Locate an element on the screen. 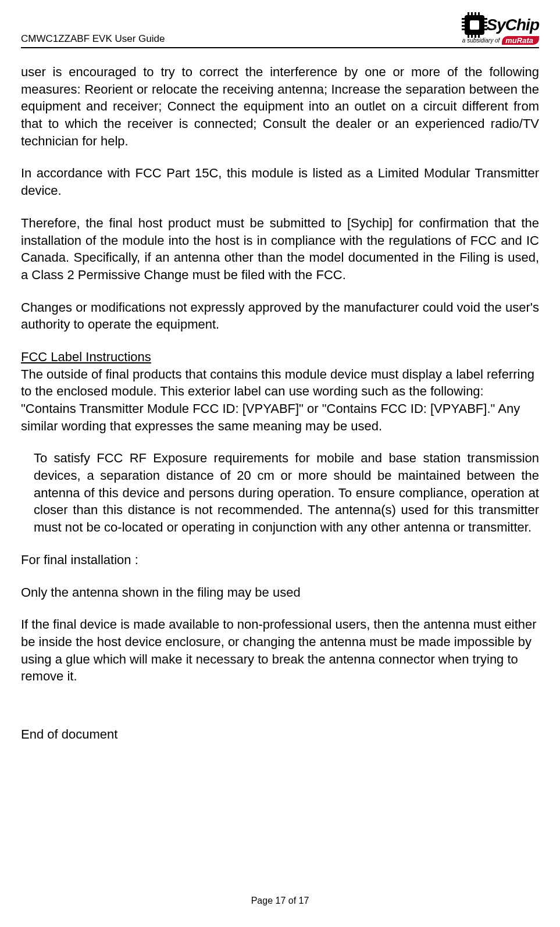 The width and height of the screenshot is (560, 927). paragraph-fcc-15c: In accordance with FCC Part 15C, this mo… is located at coordinates (280, 181).